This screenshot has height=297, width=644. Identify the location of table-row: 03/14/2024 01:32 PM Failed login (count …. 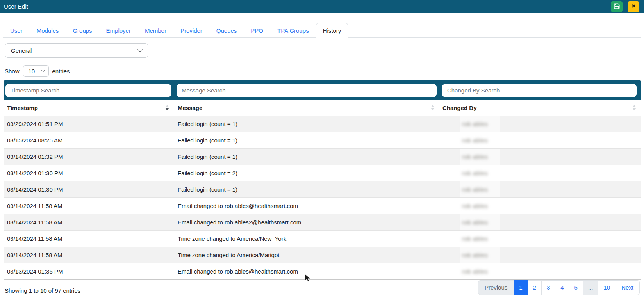
(323, 157).